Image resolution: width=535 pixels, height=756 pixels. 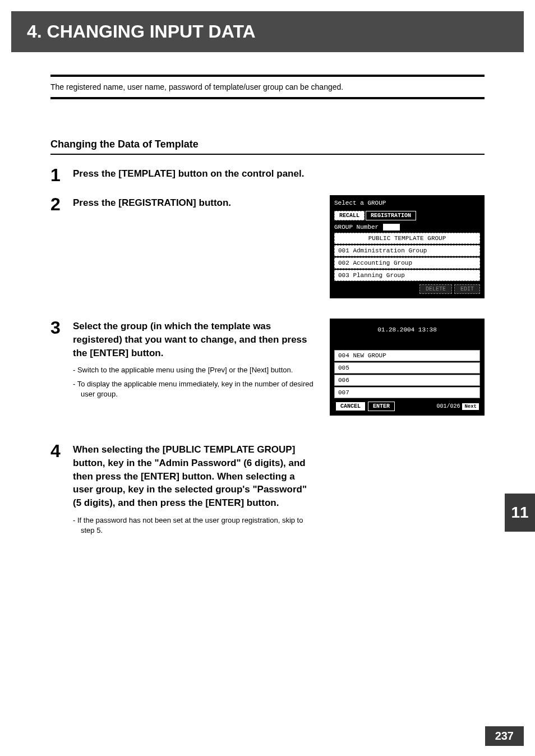 I want to click on step-title: Press the [REGISTRATION] button., so click(x=191, y=203).